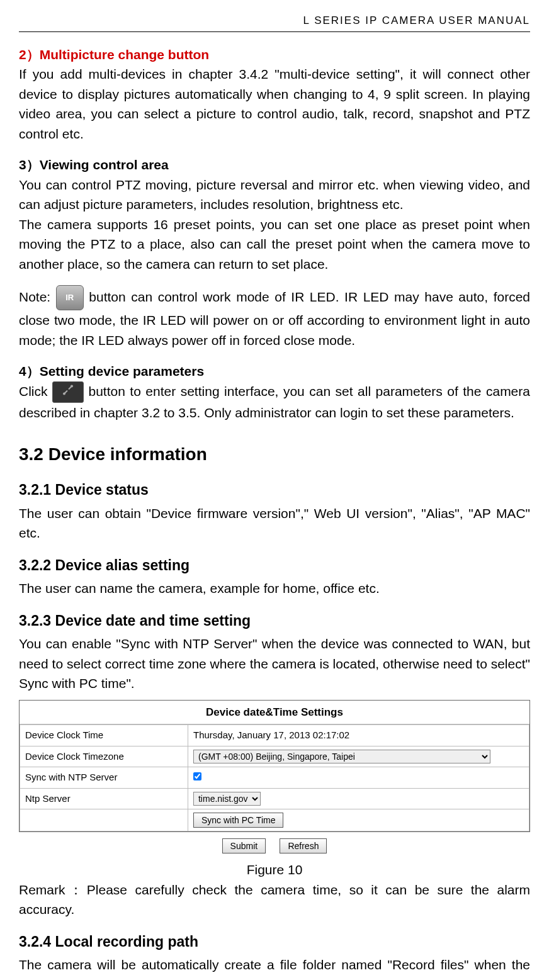  I want to click on figure-10-panel: Device date&Time Settings Device Clock T…, so click(274, 767).